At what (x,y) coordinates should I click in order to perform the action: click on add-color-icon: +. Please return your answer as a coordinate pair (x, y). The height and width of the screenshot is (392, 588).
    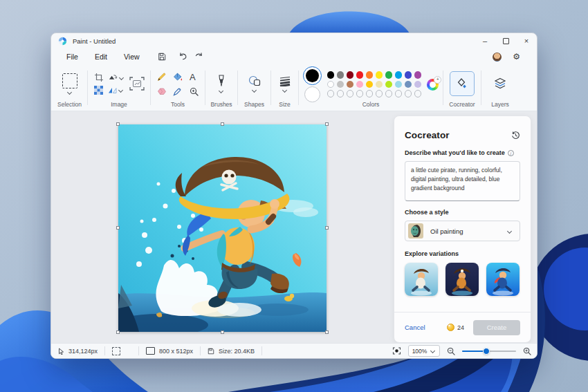
    Looking at the image, I should click on (437, 80).